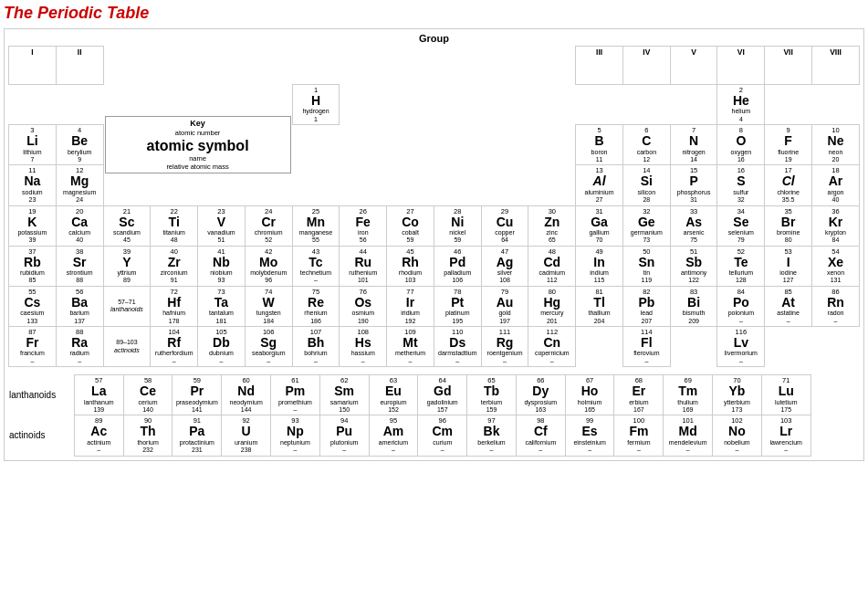 The width and height of the screenshot is (868, 599). I want to click on element-Ra: 88 Ra radium –, so click(79, 347).